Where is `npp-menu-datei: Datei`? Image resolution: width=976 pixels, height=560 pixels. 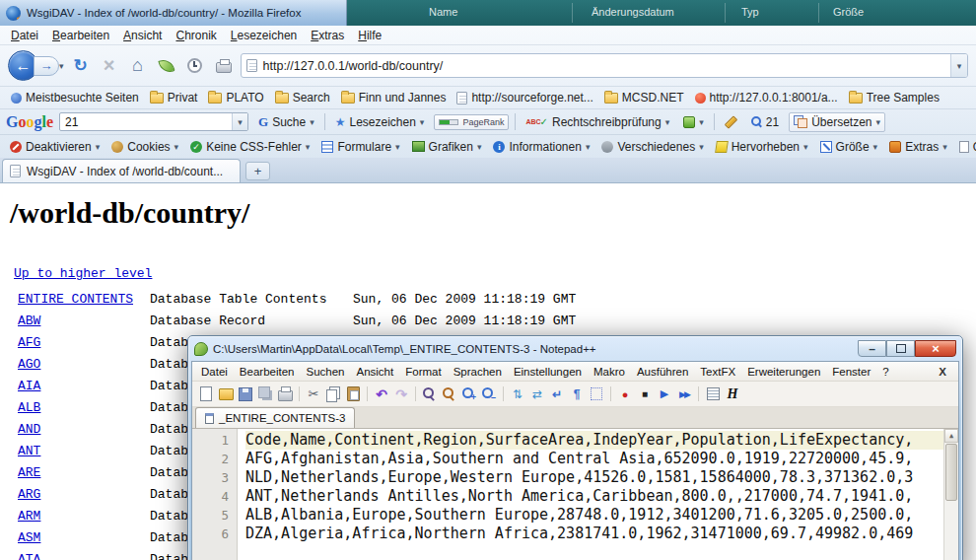 npp-menu-datei: Datei is located at coordinates (215, 372).